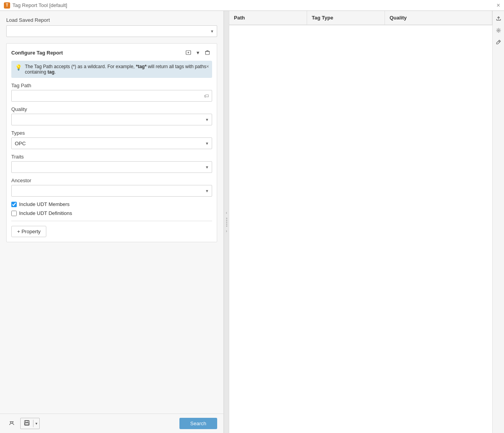 The width and height of the screenshot is (504, 433). What do you see at coordinates (112, 139) in the screenshot?
I see `types-group: Types OPC ▼` at bounding box center [112, 139].